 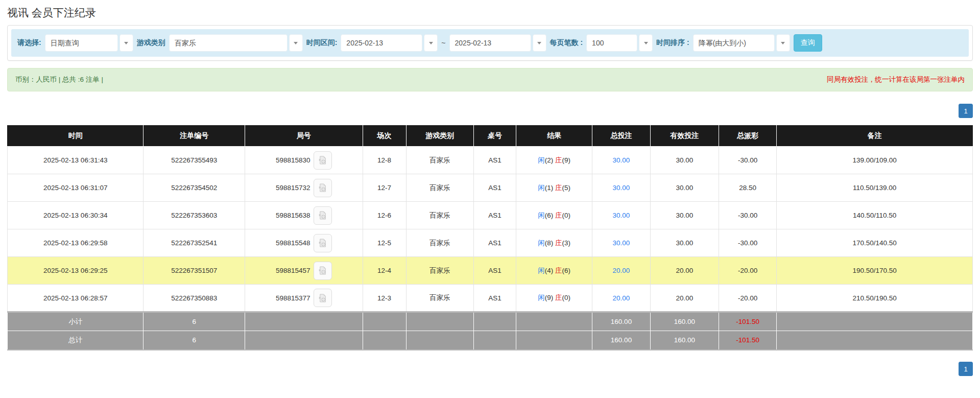 I want to click on round-id-value: 598815548, so click(x=293, y=243).